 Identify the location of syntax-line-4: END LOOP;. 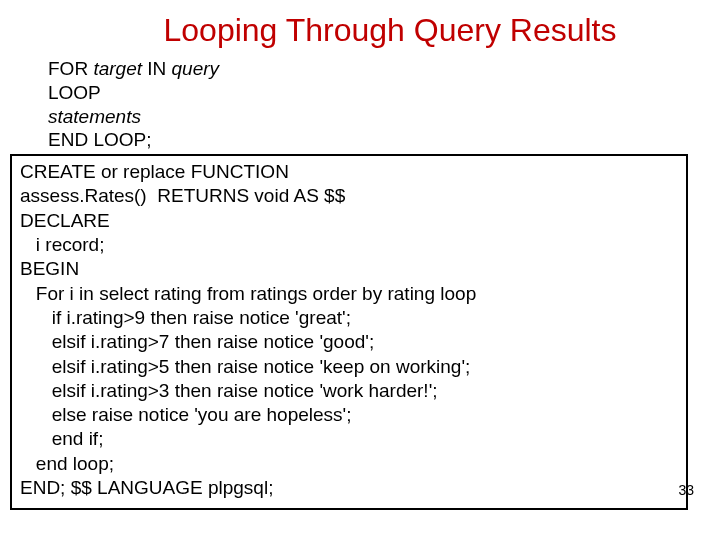
(384, 140).